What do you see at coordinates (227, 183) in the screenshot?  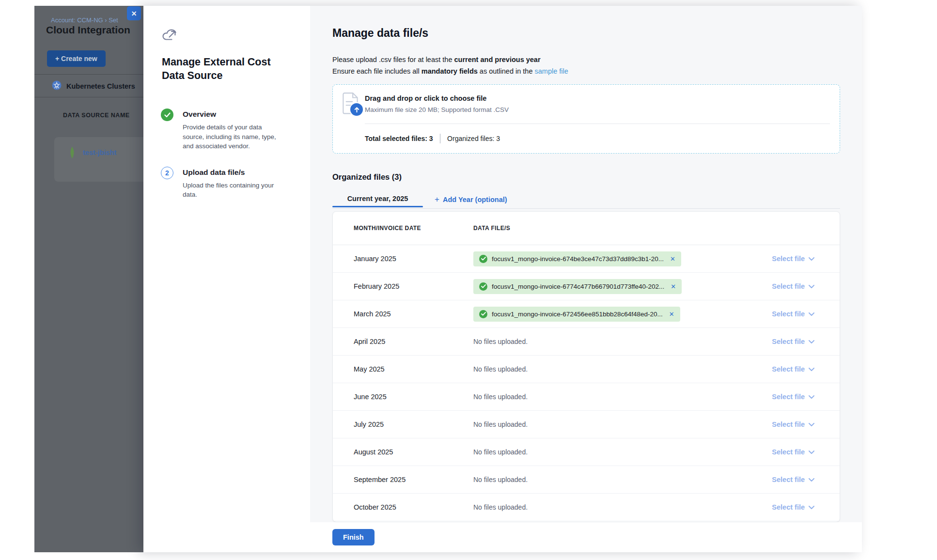 I see `step-upload-data-files: 2 Upload data file/s Upload the files co…` at bounding box center [227, 183].